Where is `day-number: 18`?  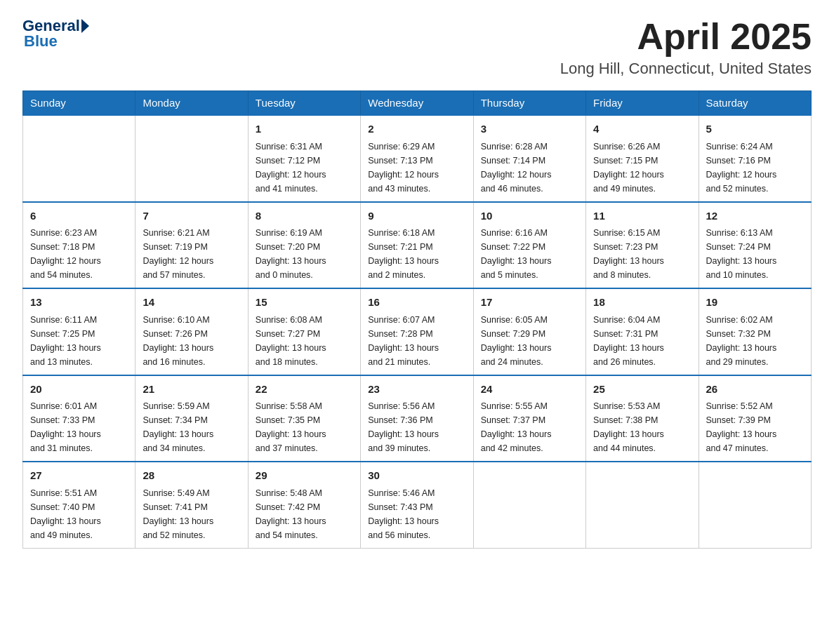
day-number: 18 is located at coordinates (642, 303).